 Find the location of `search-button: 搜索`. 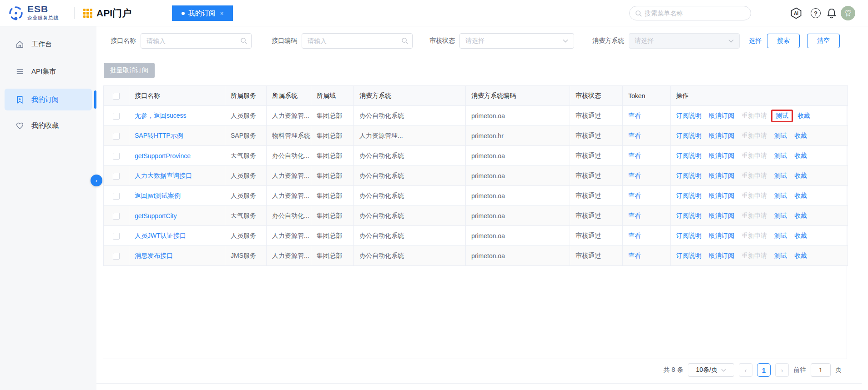

search-button: 搜索 is located at coordinates (783, 41).